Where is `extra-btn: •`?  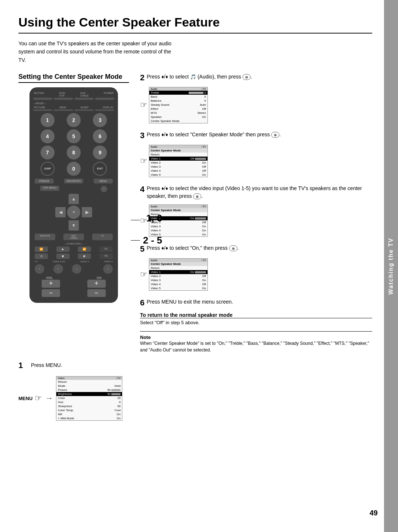
extra-btn: • is located at coordinates (104, 189).